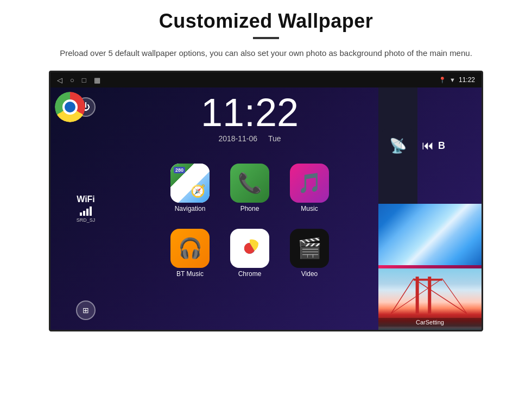  I want to click on video-label: Video, so click(309, 274).